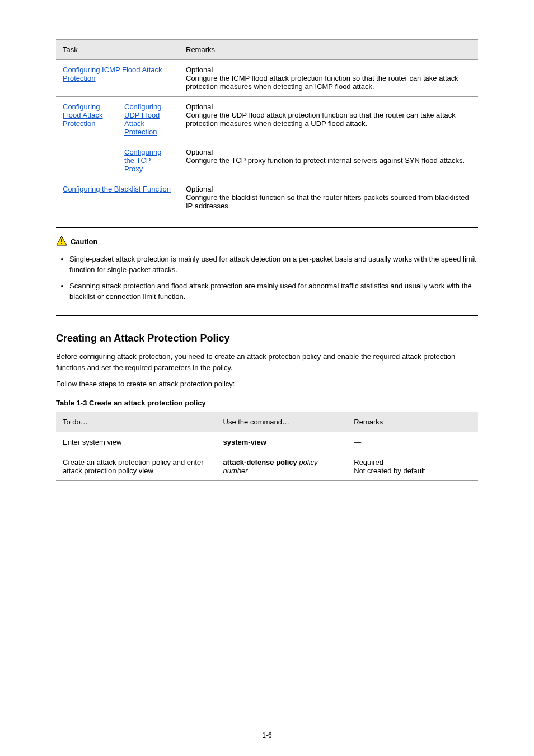  I want to click on cell: system-view, so click(282, 442).